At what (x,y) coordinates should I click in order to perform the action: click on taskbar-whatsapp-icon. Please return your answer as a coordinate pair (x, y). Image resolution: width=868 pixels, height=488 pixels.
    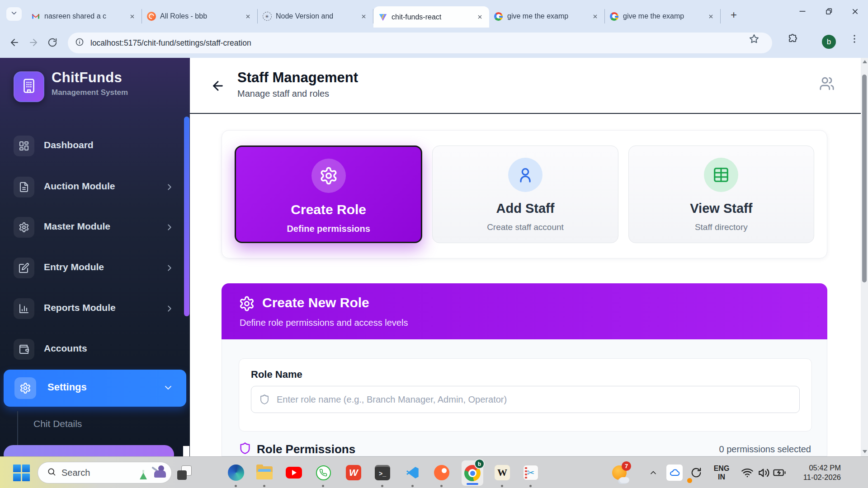
    Looking at the image, I should click on (323, 473).